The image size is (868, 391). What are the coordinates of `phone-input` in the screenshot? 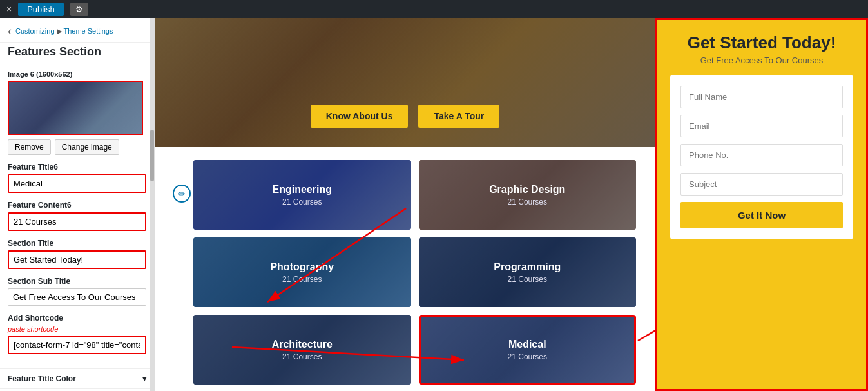 It's located at (762, 155).